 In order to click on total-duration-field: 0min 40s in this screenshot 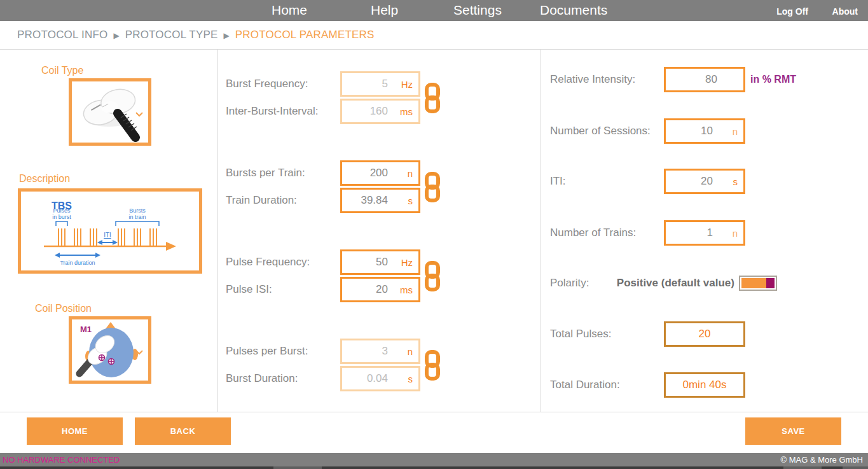, I will do `click(705, 385)`.